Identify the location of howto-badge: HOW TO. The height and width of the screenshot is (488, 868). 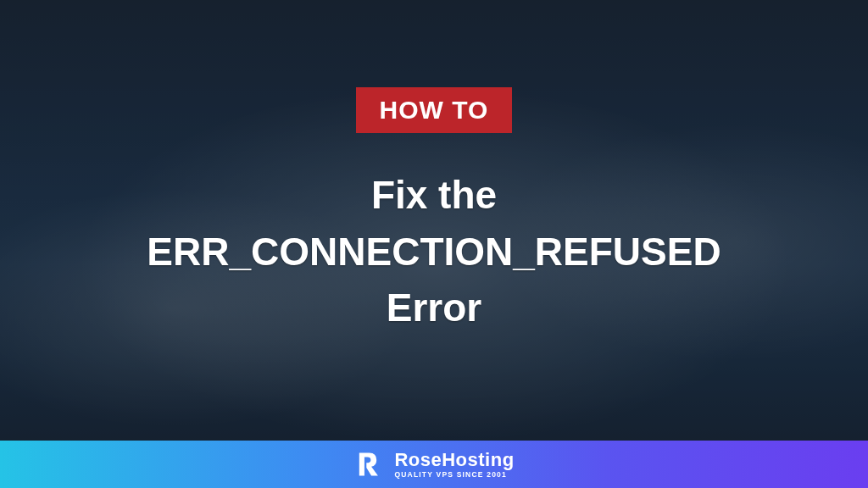
(434, 110).